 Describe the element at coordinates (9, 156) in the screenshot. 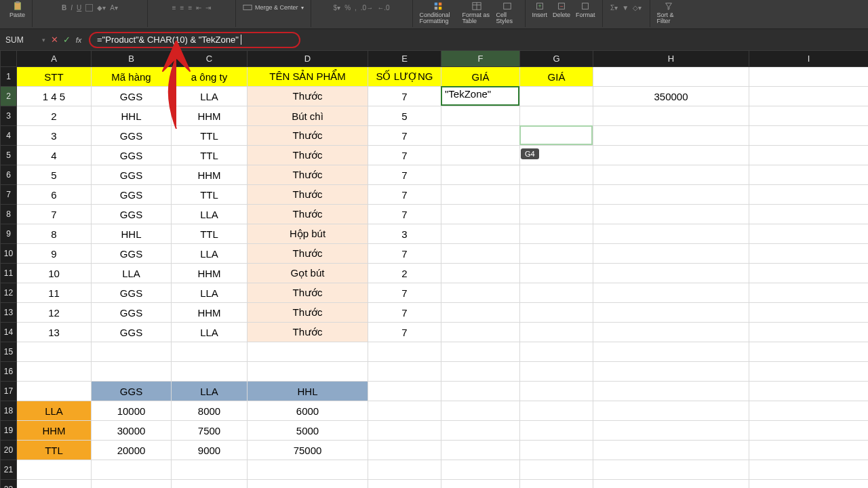

I see `row-5: 5` at that location.